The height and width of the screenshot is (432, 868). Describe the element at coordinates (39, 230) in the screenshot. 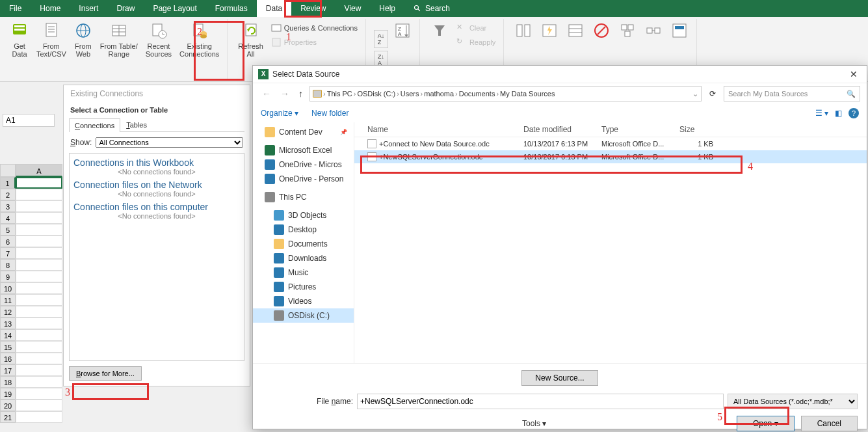

I see `cell-a5` at that location.